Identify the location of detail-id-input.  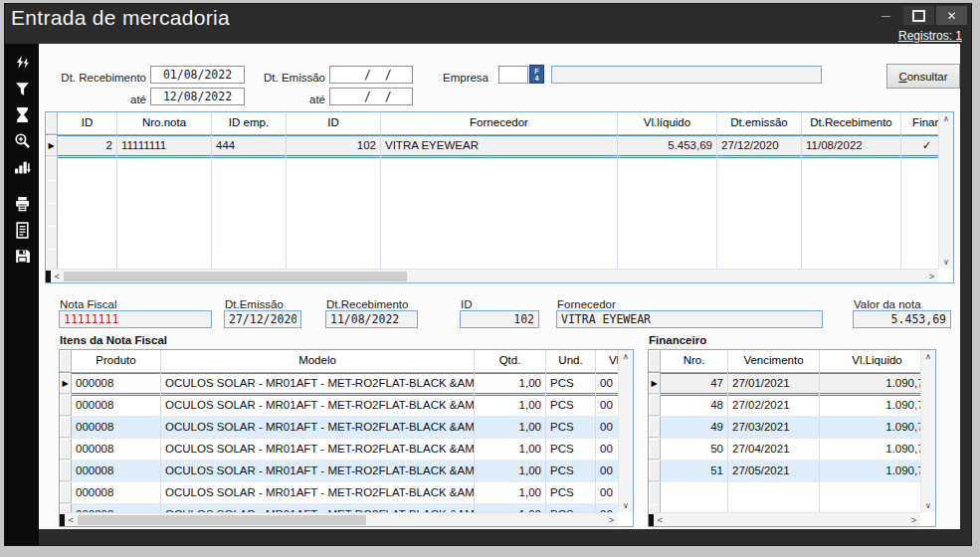
(499, 319).